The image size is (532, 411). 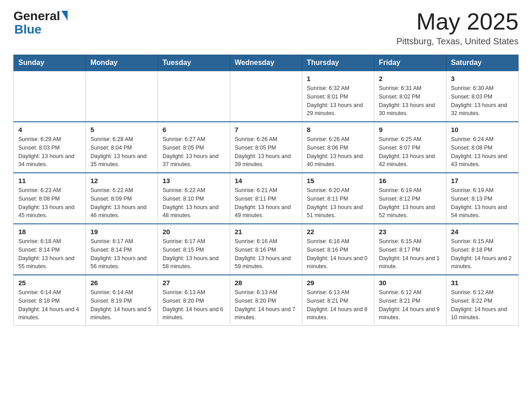 I want to click on day-number: 4, so click(x=50, y=130).